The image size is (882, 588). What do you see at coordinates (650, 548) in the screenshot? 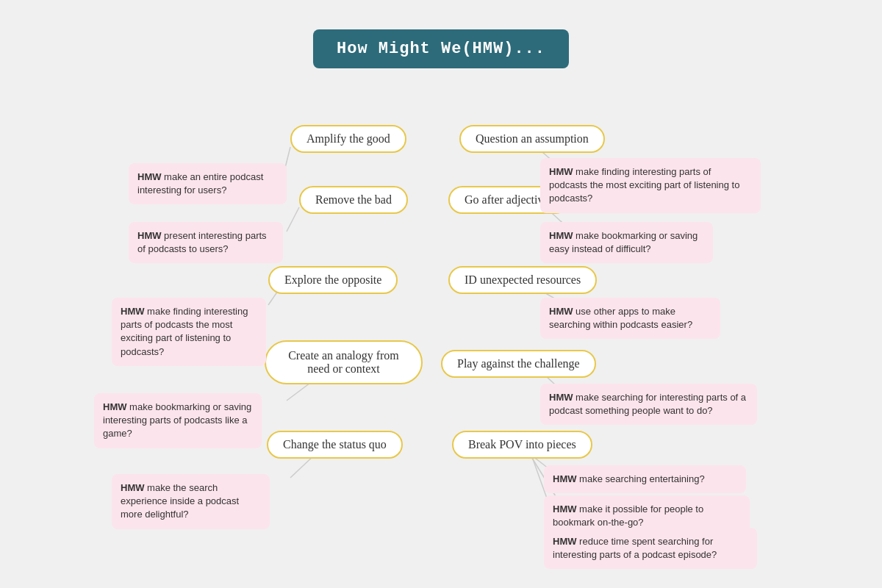
I see `card-pov-3-hmw: HMW reduce time spent searching for inte…` at bounding box center [650, 548].